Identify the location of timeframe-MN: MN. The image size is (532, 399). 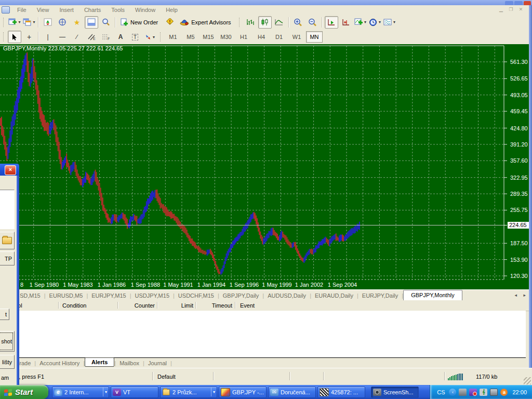
(314, 37).